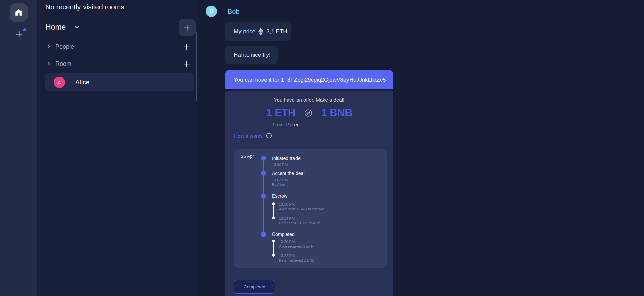  I want to click on timeline-event-title: Escrow, so click(280, 196).